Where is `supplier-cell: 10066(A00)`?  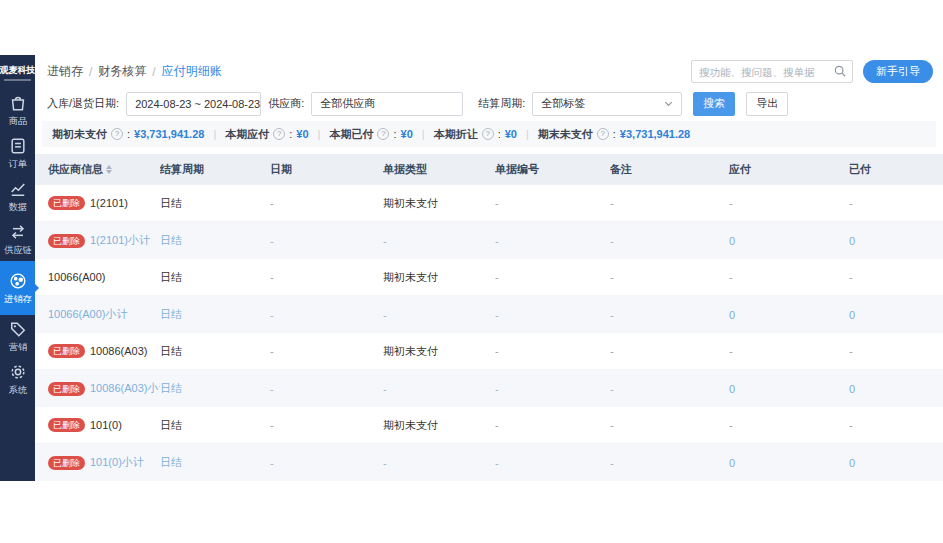
supplier-cell: 10066(A00) is located at coordinates (104, 277).